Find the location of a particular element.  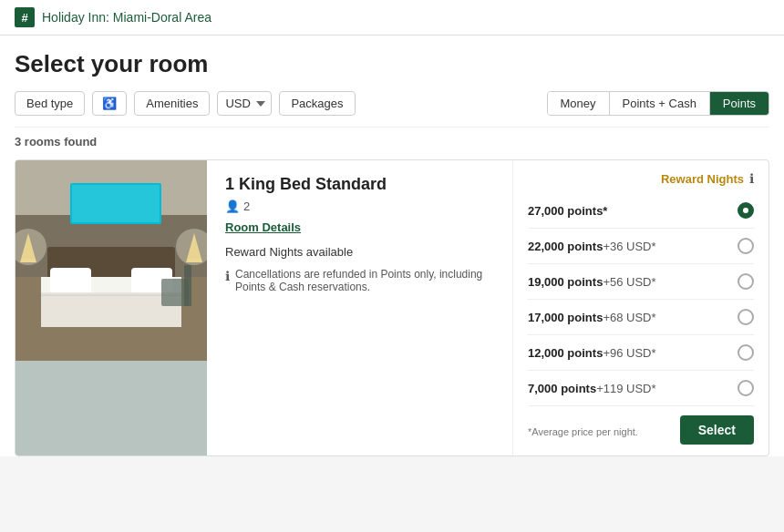

currency-select: USD is located at coordinates (244, 104).